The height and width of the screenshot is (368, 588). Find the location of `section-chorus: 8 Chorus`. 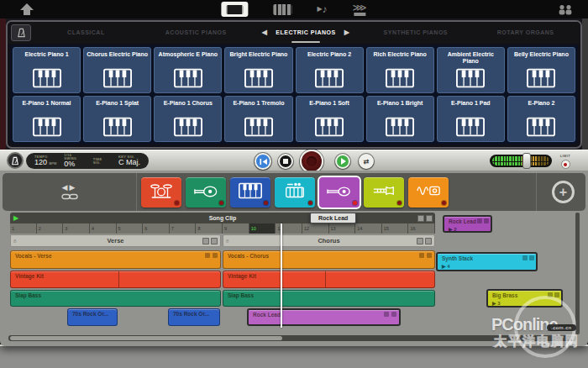

section-chorus: 8 Chorus is located at coordinates (329, 240).